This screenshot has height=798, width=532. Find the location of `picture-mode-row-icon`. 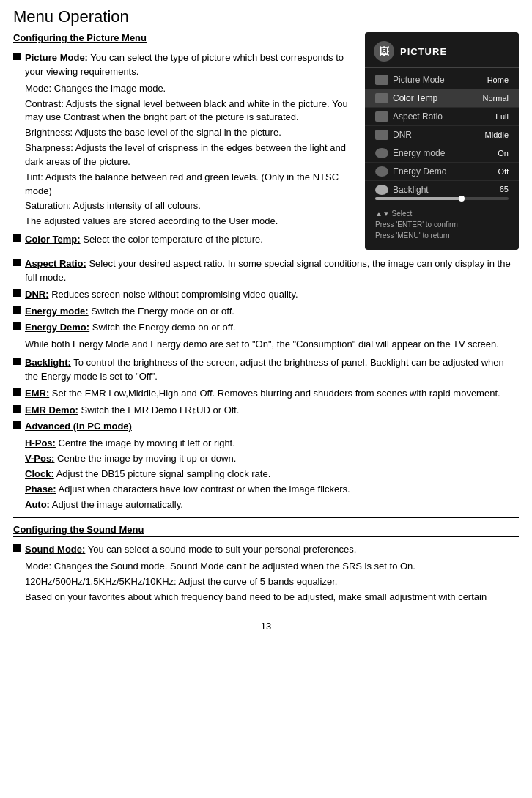

picture-mode-row-icon is located at coordinates (382, 80).